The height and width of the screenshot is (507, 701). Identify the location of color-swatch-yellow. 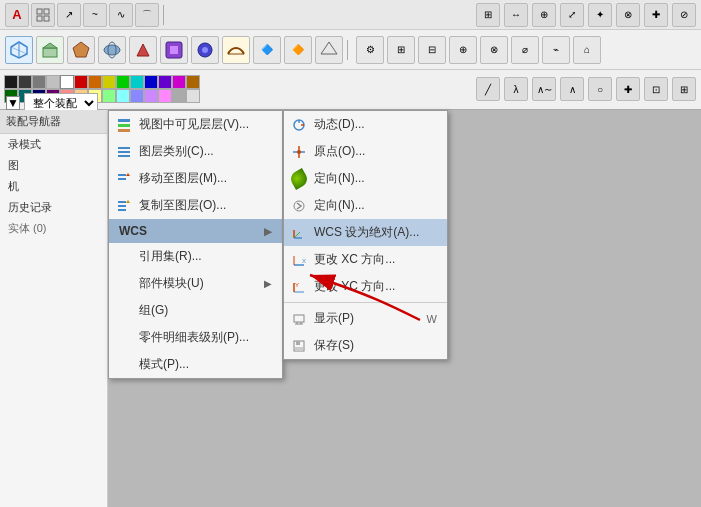
(109, 82).